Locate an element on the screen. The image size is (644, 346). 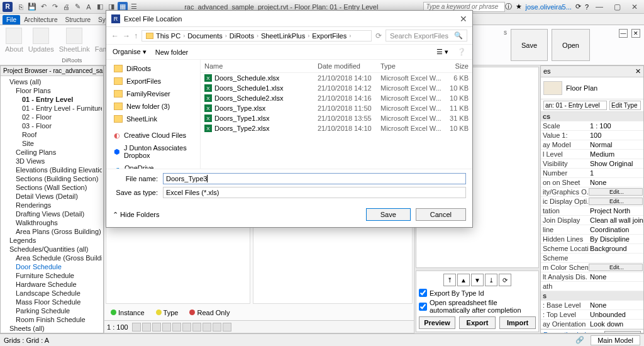
qa-open-icon: ⎘ is located at coordinates (21, 7).